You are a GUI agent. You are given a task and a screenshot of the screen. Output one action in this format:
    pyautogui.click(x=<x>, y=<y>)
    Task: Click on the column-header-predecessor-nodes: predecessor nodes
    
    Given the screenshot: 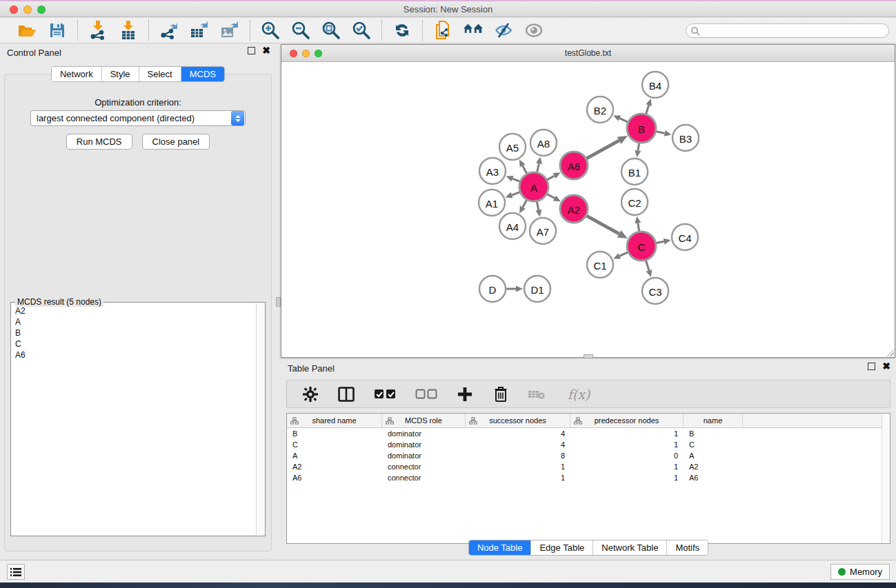 What is the action you would take?
    pyautogui.click(x=627, y=420)
    